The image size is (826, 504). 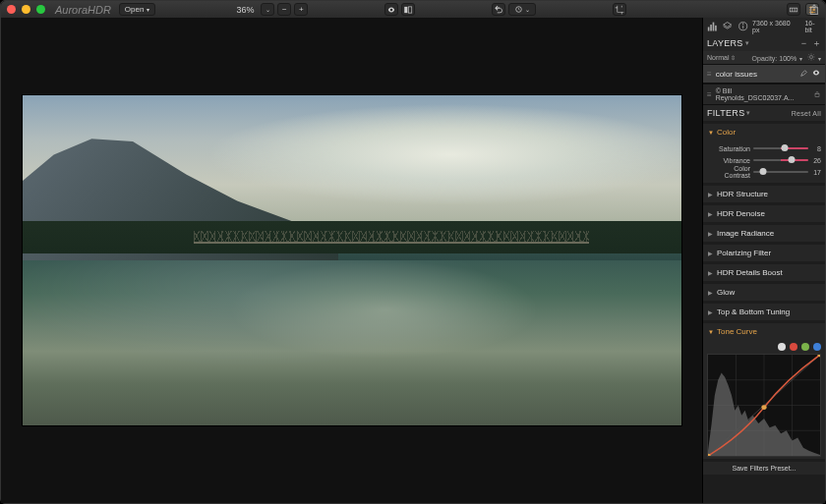 I want to click on layer-blend-row: Normal ⇳ Opacity: 100% ▾ ▾, so click(x=764, y=57).